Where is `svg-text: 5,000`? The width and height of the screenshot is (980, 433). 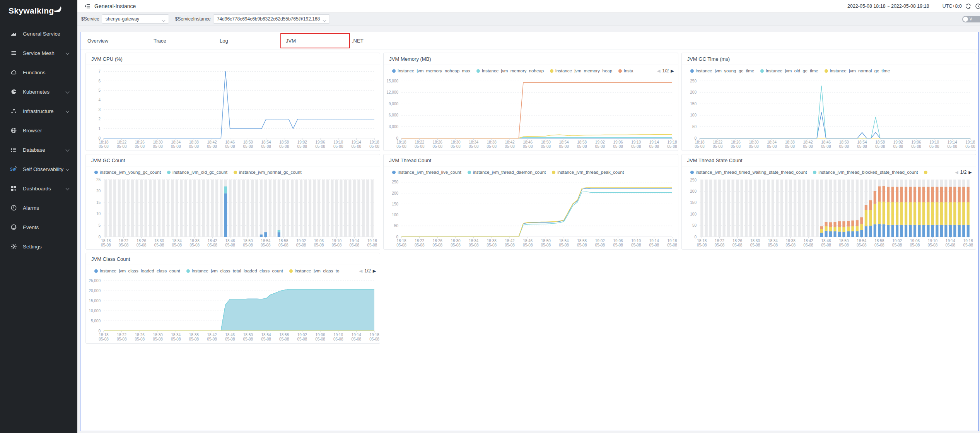
svg-text: 5,000 is located at coordinates (96, 321).